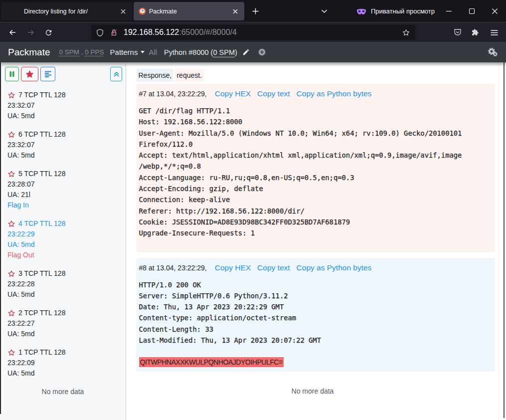 This screenshot has height=420, width=506. I want to click on packmate-navbar: Packmate 0 SPM , 0 PPS Patterns All Pyth…, so click(253, 52).